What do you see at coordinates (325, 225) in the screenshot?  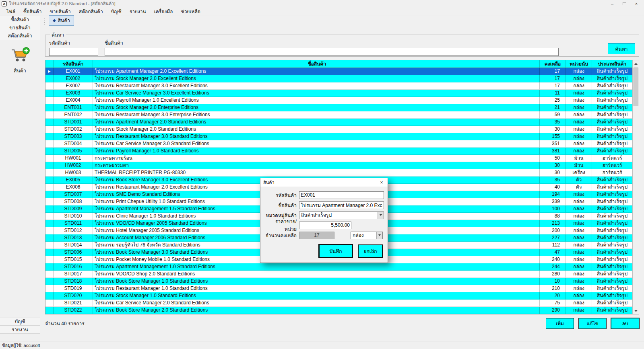 I see `dialog-price-input` at bounding box center [325, 225].